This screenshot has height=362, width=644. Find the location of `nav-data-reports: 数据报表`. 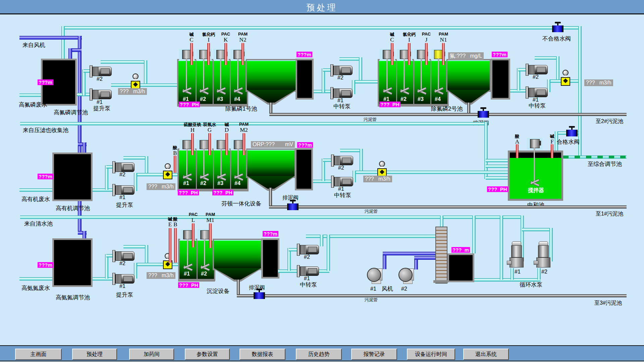

nav-data-reports: 数据报表 is located at coordinates (262, 354).